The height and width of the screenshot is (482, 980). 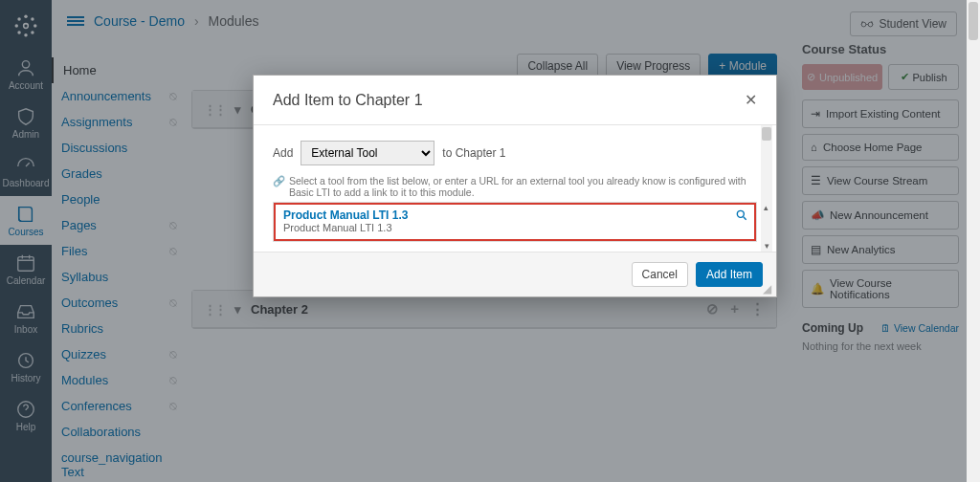 What do you see at coordinates (283, 153) in the screenshot?
I see `add-label: Add` at bounding box center [283, 153].